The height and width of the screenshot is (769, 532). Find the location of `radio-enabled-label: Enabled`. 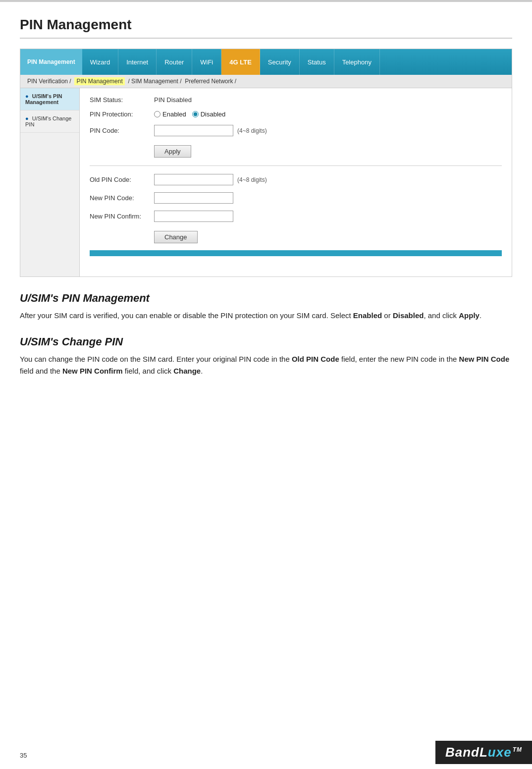

radio-enabled-label: Enabled is located at coordinates (170, 114).